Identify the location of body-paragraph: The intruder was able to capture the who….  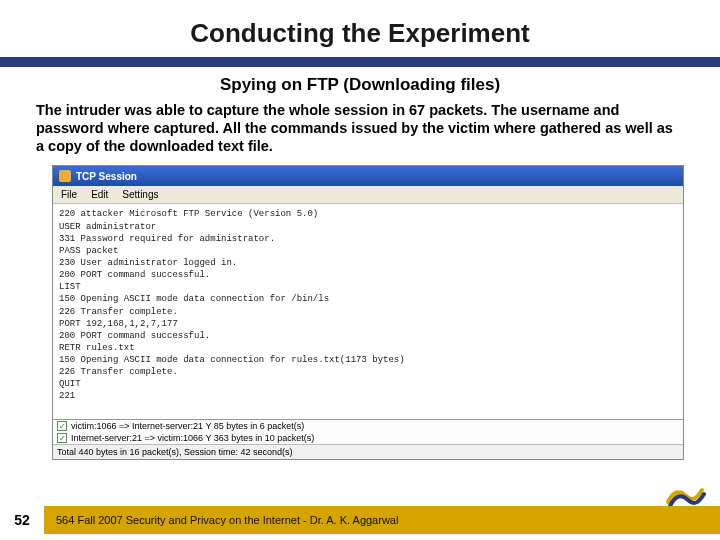
(360, 128).